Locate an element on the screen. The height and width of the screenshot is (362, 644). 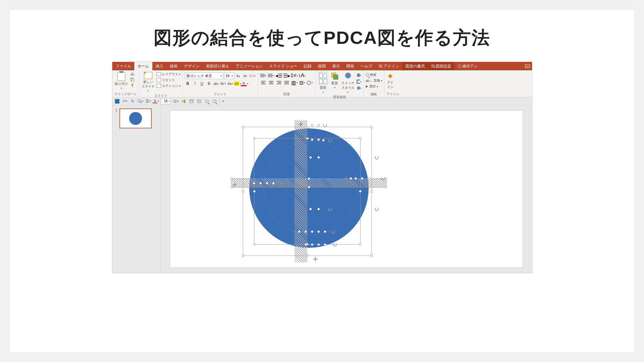
underline-button: U is located at coordinates (202, 84).